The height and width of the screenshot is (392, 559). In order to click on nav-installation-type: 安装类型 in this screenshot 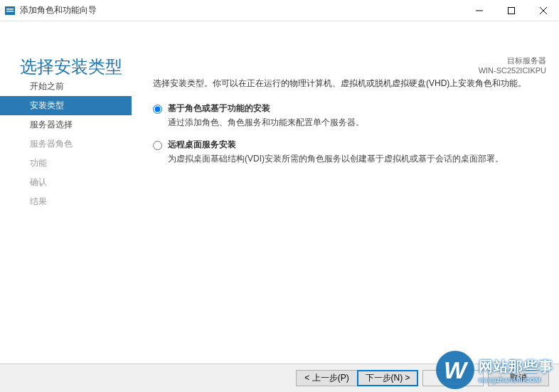, I will do `click(65, 105)`.